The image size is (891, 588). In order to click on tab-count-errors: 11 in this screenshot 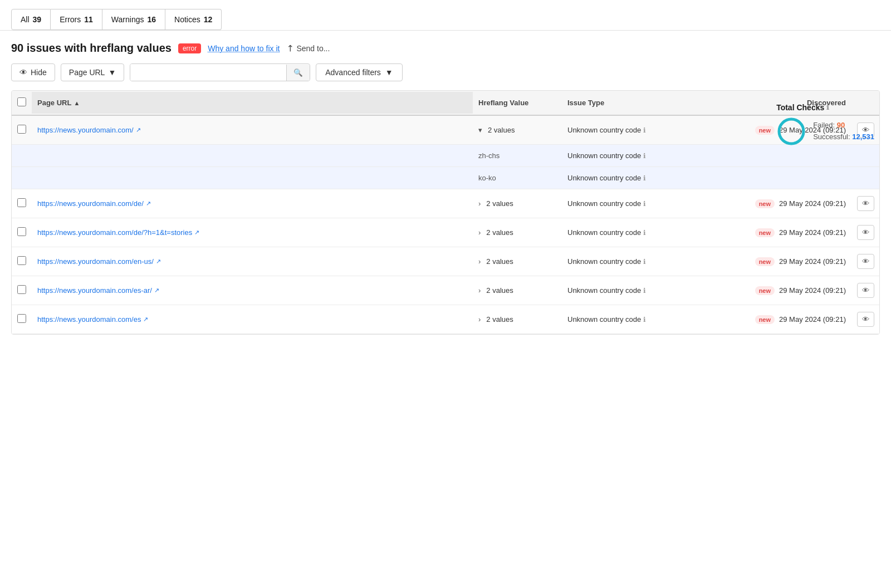, I will do `click(89, 19)`.